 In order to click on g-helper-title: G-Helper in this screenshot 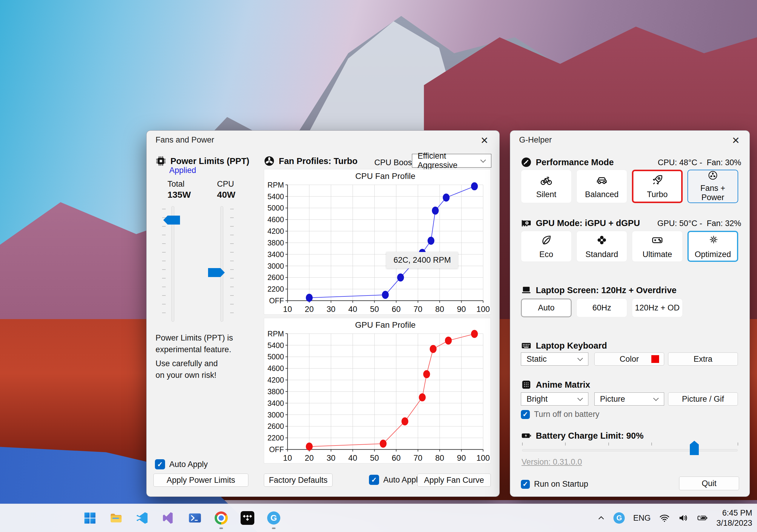, I will do `click(535, 140)`.